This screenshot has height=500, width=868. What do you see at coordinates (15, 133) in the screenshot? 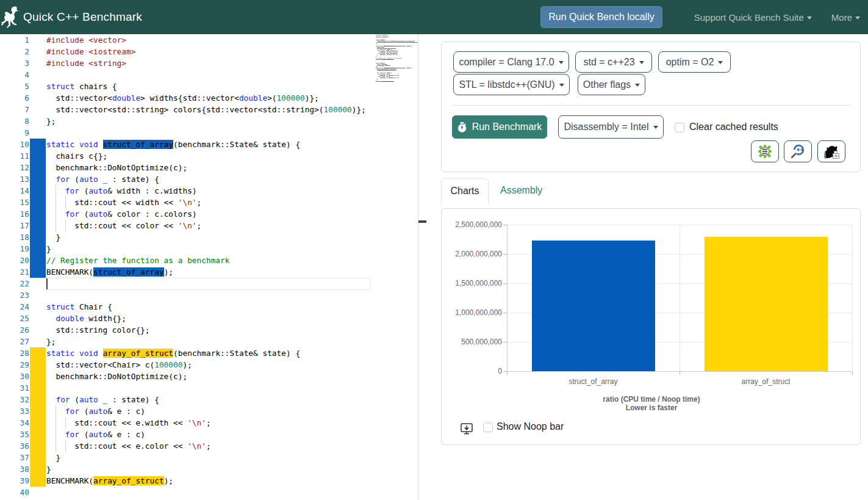
I see `line-number: 9` at bounding box center [15, 133].